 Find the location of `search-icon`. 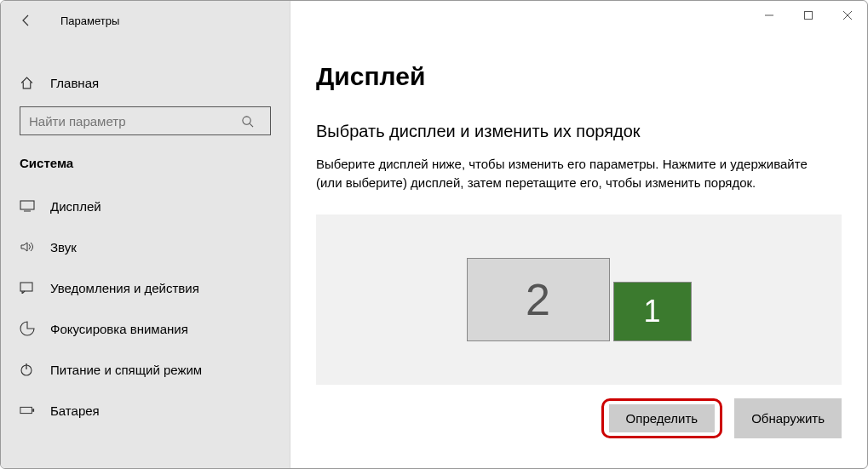

search-icon is located at coordinates (256, 121).